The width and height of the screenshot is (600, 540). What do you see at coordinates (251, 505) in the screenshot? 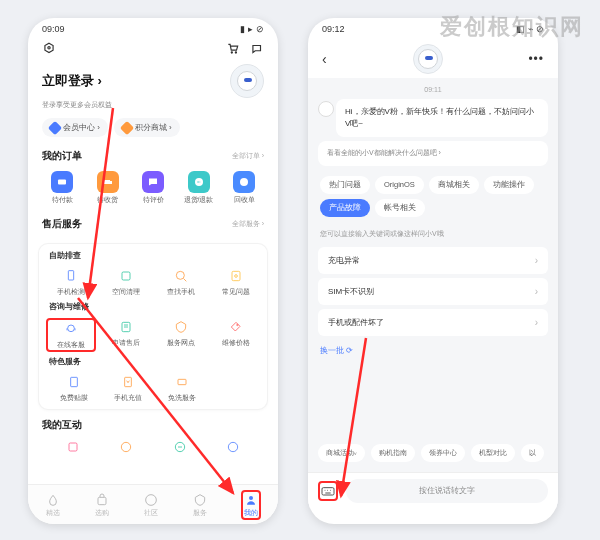
I see `tab-mine: 我的` at bounding box center [251, 505].